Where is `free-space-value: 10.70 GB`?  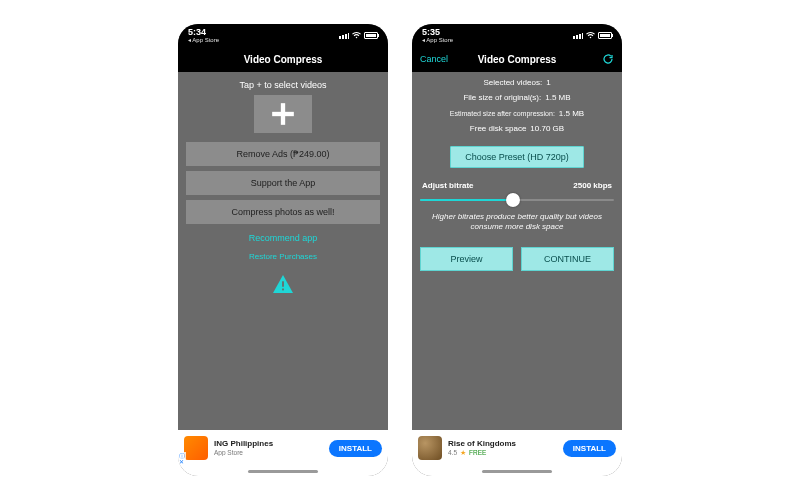
free-space-value: 10.70 GB is located at coordinates (547, 129).